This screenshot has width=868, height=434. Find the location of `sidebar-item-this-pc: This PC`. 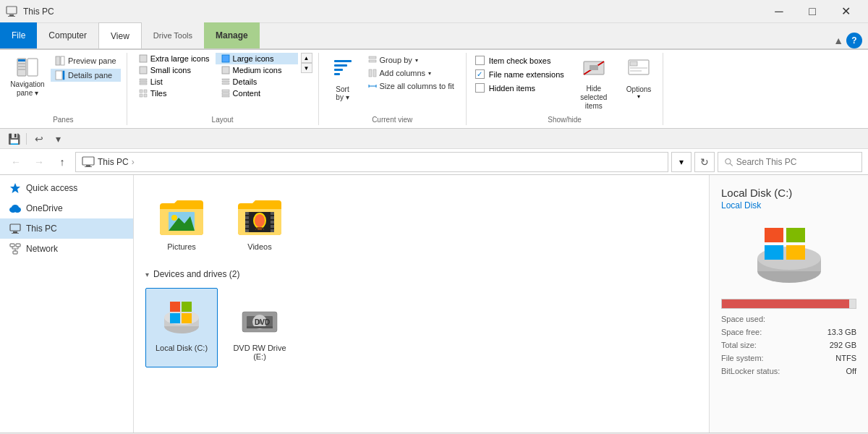

sidebar-item-this-pc: This PC is located at coordinates (67, 229).